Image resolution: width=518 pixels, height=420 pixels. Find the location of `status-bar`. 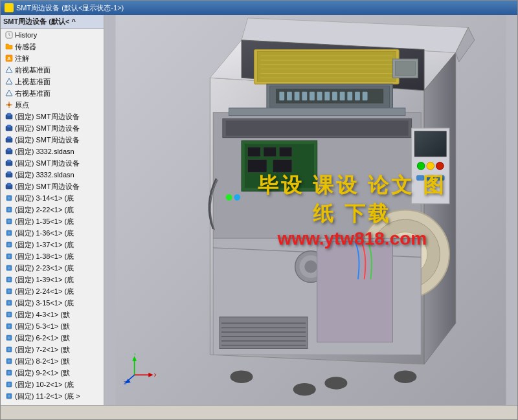

status-bar is located at coordinates (259, 412).